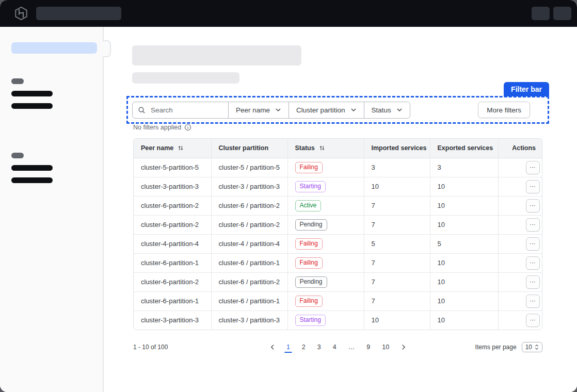 The height and width of the screenshot is (392, 577). What do you see at coordinates (397, 149) in the screenshot?
I see `column-header-imported-services: Imported services` at bounding box center [397, 149].